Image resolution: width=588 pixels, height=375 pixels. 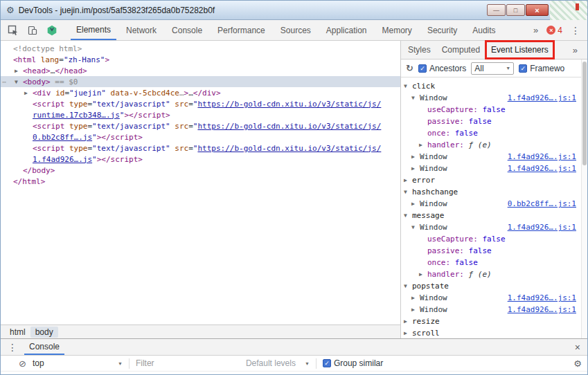 What do you see at coordinates (187, 30) in the screenshot?
I see `tab-console: Console` at bounding box center [187, 30].